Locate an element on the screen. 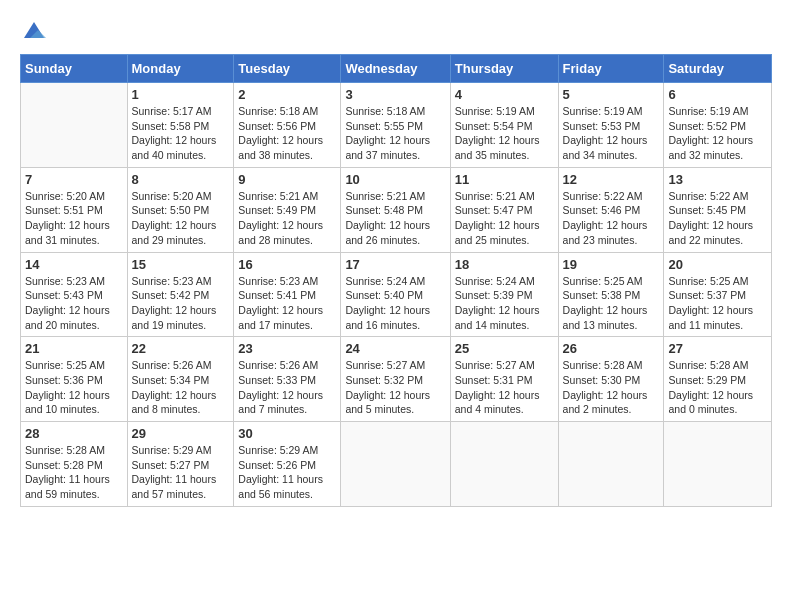 The width and height of the screenshot is (792, 612). day-number: 11 is located at coordinates (504, 180).